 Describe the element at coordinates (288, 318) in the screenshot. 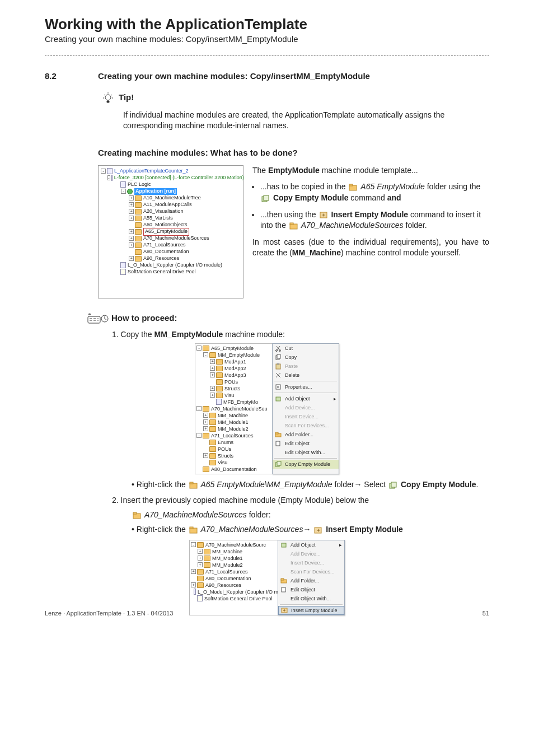

I see `how-to-proceed-header: How to proceed:` at that location.